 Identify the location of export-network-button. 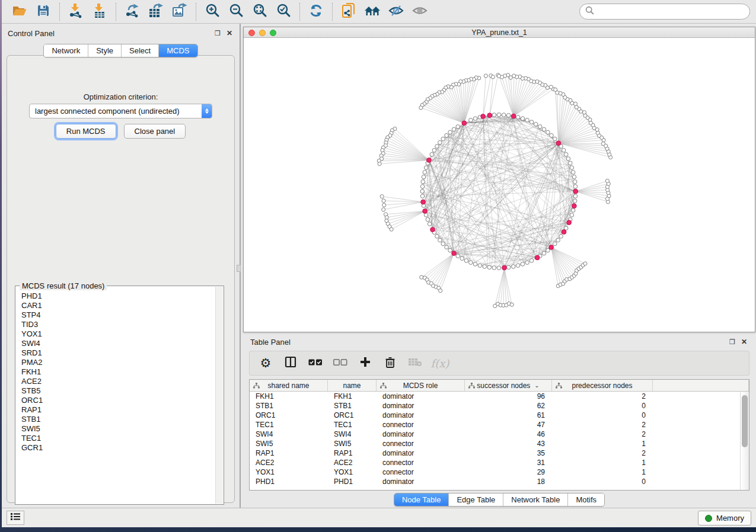
(132, 12).